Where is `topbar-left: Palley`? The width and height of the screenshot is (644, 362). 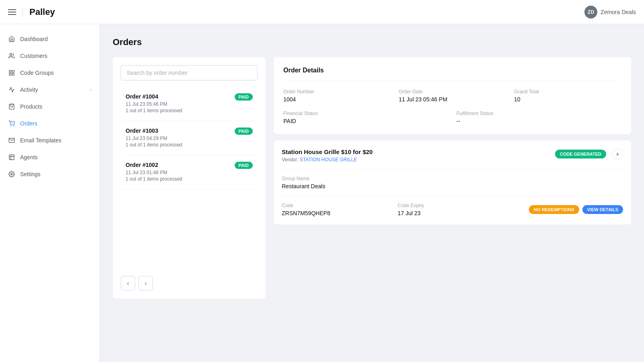 topbar-left: Palley is located at coordinates (31, 12).